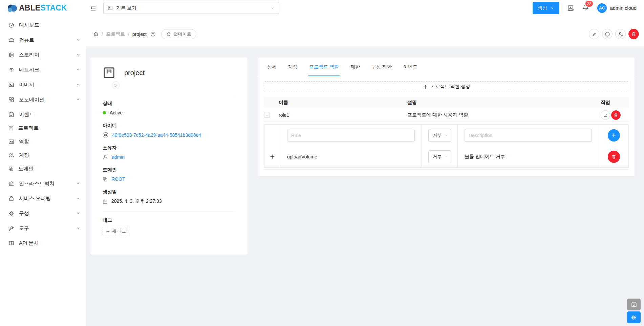 This screenshot has height=326, width=644. I want to click on project-id-value: 40f0e503-7c52-4a29-aa44-58541b3d96e4, so click(156, 135).